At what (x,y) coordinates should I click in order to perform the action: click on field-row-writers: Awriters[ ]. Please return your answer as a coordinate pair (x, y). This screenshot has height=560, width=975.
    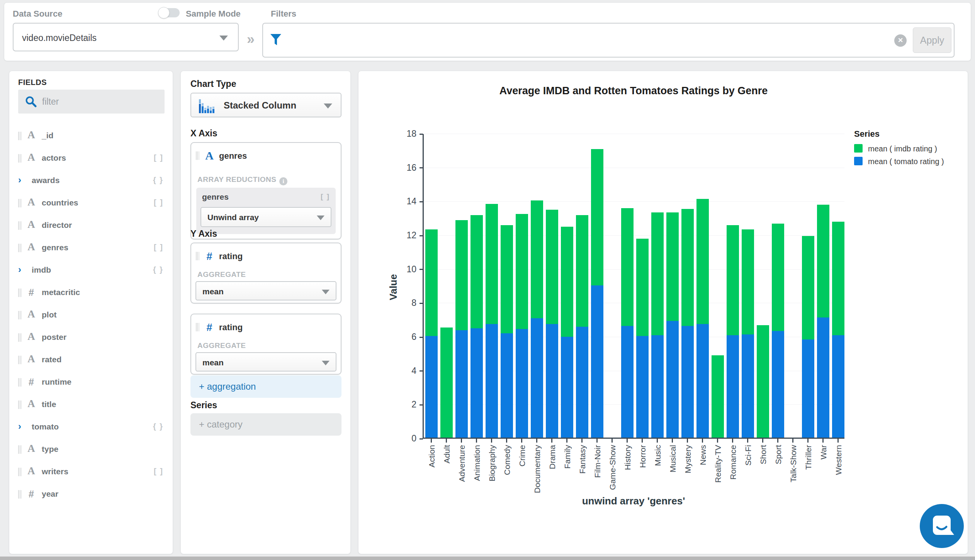
    Looking at the image, I should click on (91, 472).